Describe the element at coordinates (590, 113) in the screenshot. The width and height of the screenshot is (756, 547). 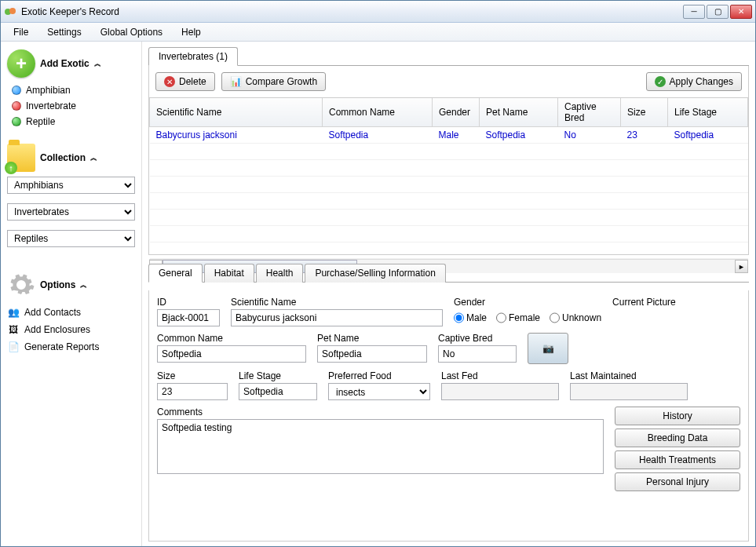
I see `col-captive-bred: Captive Bred` at that location.